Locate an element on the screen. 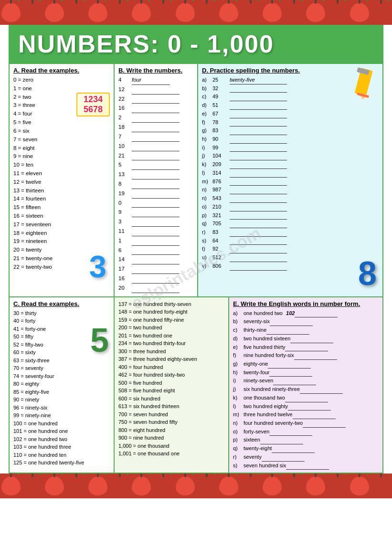 The width and height of the screenshot is (392, 558). number-value: 2 is located at coordinates (125, 118).